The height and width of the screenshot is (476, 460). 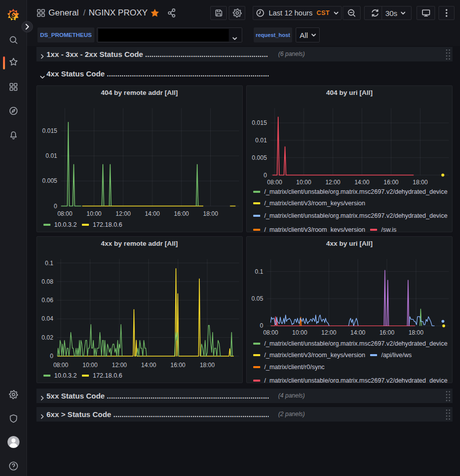 I want to click on svg-text: 0.04, so click(x=47, y=319).